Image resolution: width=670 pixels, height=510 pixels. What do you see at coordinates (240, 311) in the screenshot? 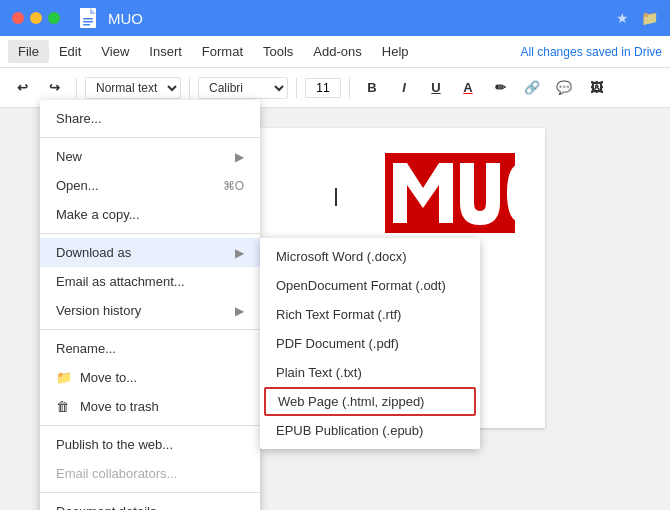
I see `version-arrow: ▶` at bounding box center [240, 311].